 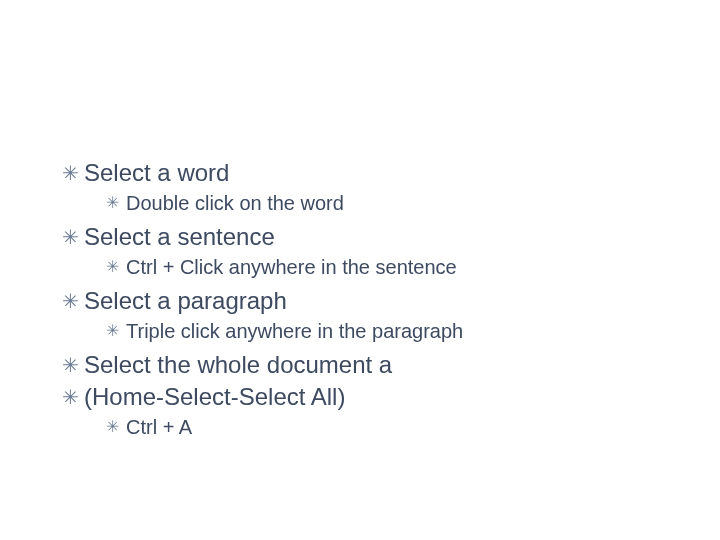 What do you see at coordinates (371, 173) in the screenshot?
I see `list-item: ✳ Select a word` at bounding box center [371, 173].